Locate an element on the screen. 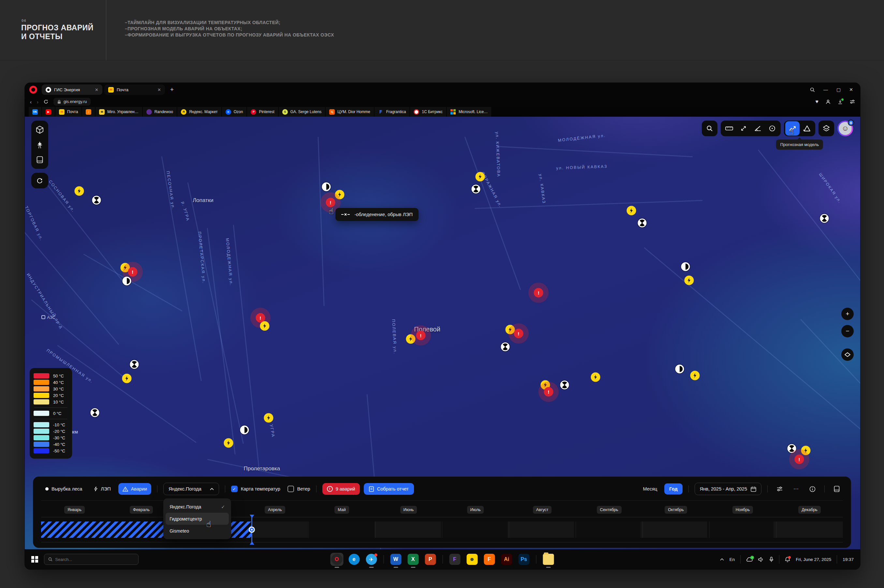 Image resolution: width=884 pixels, height=588 pixels. taskbar-app-photoshop: Ps is located at coordinates (524, 560).